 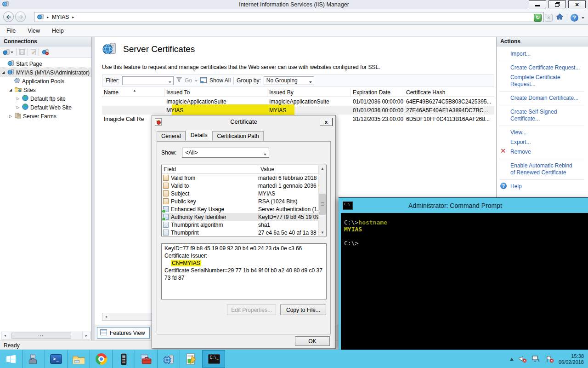 What do you see at coordinates (171, 136) in the screenshot?
I see `tab-general: General` at bounding box center [171, 136].